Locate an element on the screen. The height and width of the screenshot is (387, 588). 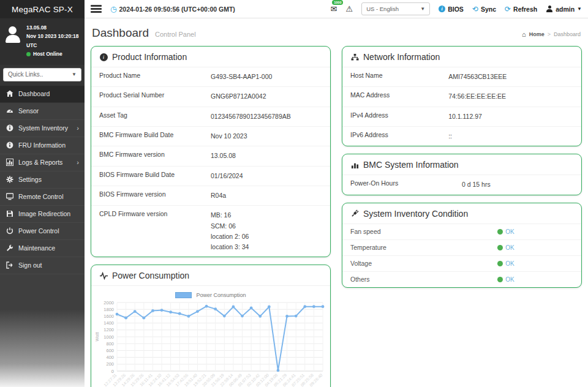
row-label: BIOS Firmware version is located at coordinates (155, 196).